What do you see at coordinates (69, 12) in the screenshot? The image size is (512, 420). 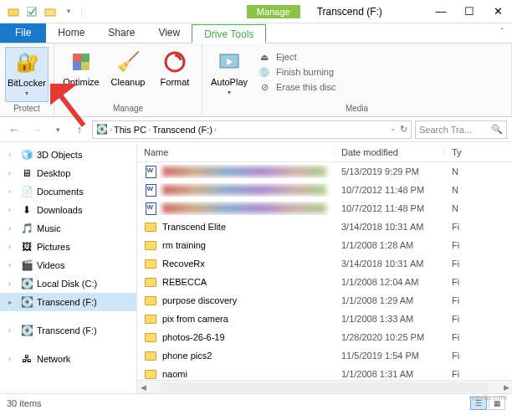 I see `qat-dropdown-icon: ▼` at bounding box center [69, 12].